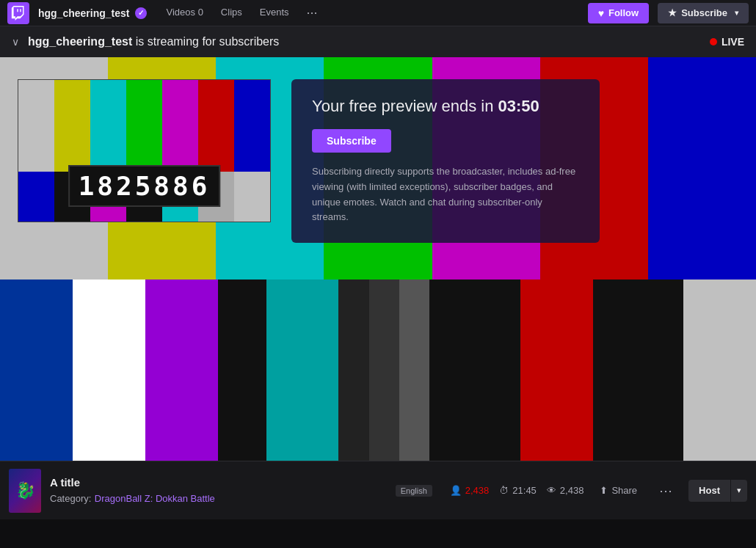  I want to click on stream-info-bar: 🐉 A title Category: DragonBall Z: Dokkan…, so click(378, 490).